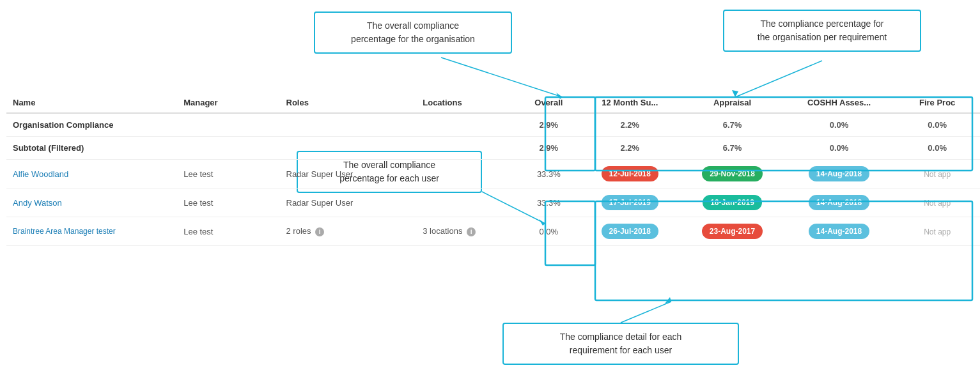 This screenshot has height=384, width=980. What do you see at coordinates (348, 103) in the screenshot?
I see `col-header-roles: Roles` at bounding box center [348, 103].